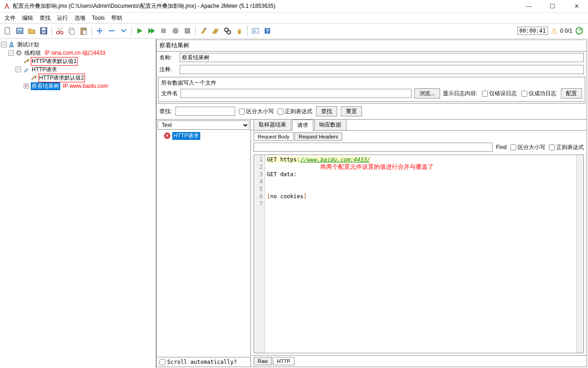 The height and width of the screenshot is (368, 588). I want to click on menu-help: 帮助, so click(117, 18).